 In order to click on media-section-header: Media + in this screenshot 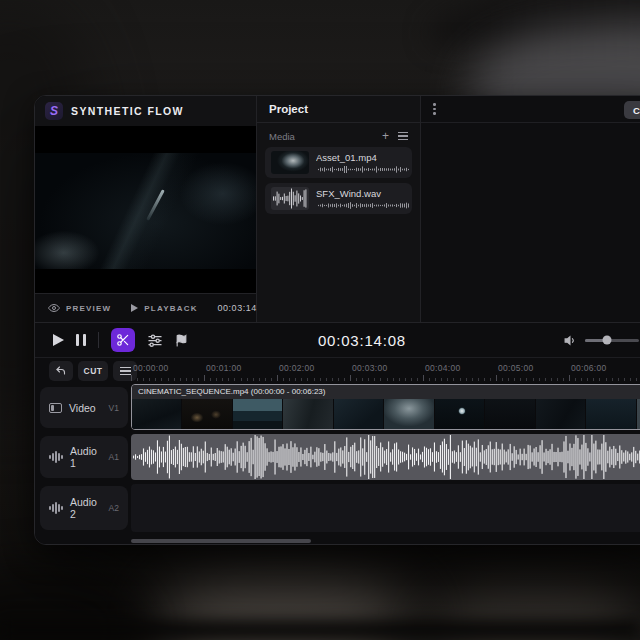, I will do `click(338, 136)`.